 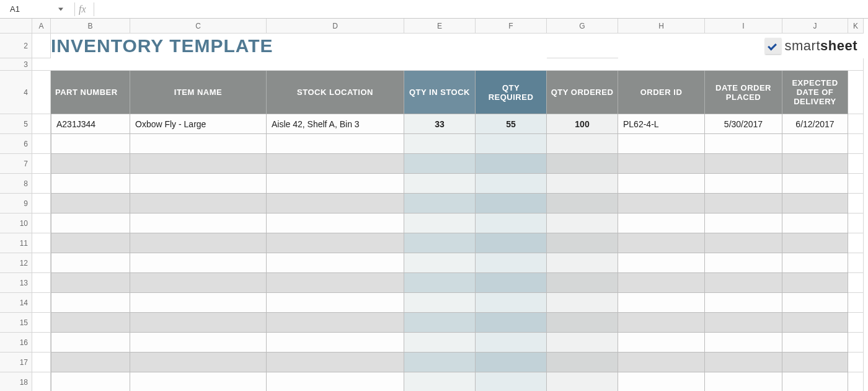 What do you see at coordinates (16, 343) in the screenshot?
I see `row-header-16: 16` at bounding box center [16, 343].